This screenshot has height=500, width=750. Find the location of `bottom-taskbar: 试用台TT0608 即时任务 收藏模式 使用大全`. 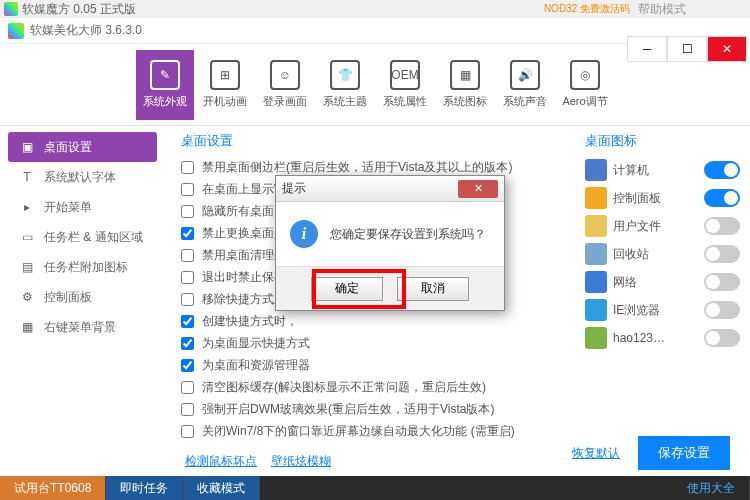

bottom-taskbar: 试用台TT0608 即时任务 收藏模式 使用大全 is located at coordinates (375, 488).